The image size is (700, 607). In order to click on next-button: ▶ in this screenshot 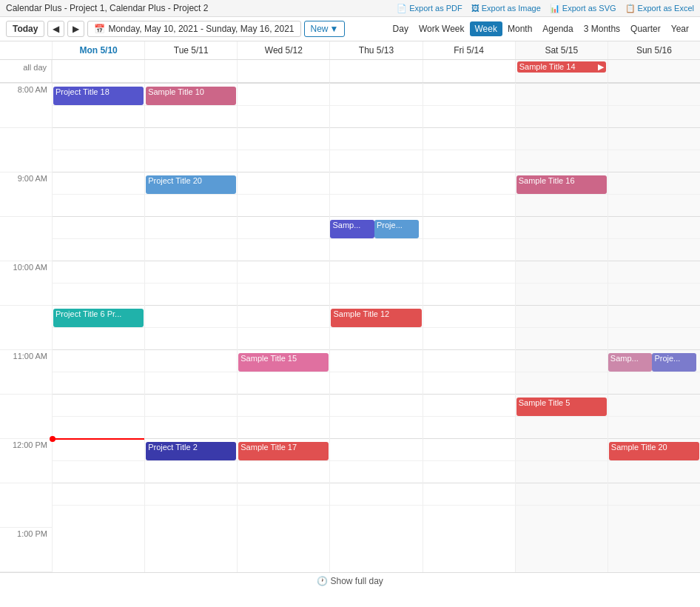, I will do `click(75, 29)`.